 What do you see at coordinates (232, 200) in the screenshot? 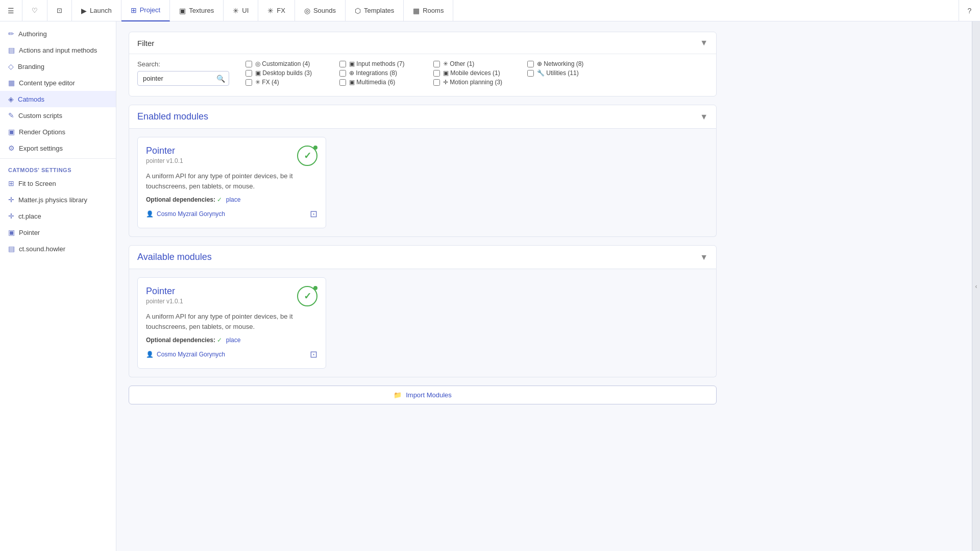
I see `enabled-card-deps: Optional dependencies: ✓ place` at bounding box center [232, 200].